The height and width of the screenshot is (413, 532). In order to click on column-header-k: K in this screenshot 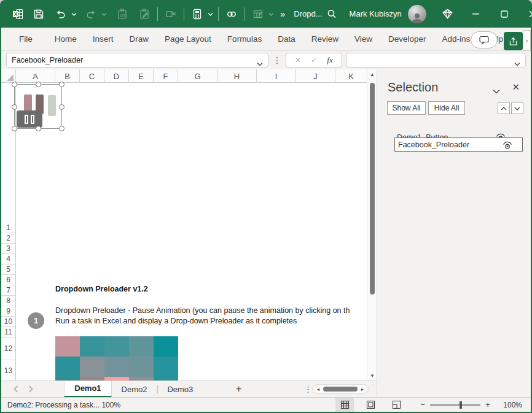, I will do `click(351, 76)`.